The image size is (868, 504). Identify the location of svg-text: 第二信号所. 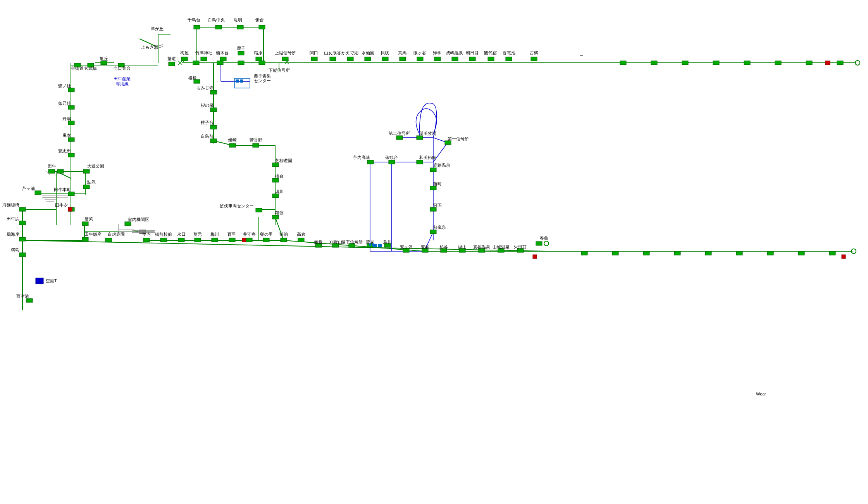
(399, 133).